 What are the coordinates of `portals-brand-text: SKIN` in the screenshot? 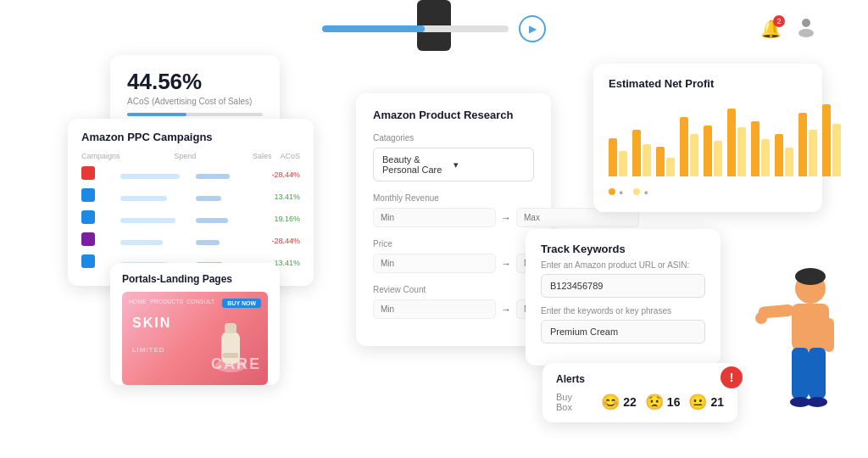 It's located at (152, 323).